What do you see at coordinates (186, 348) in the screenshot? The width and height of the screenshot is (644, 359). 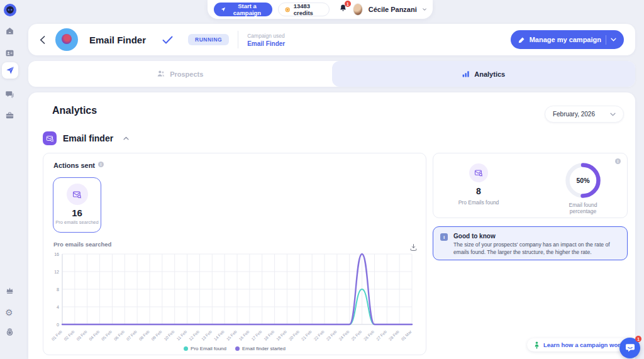 I see `legend-dot-teal` at bounding box center [186, 348].